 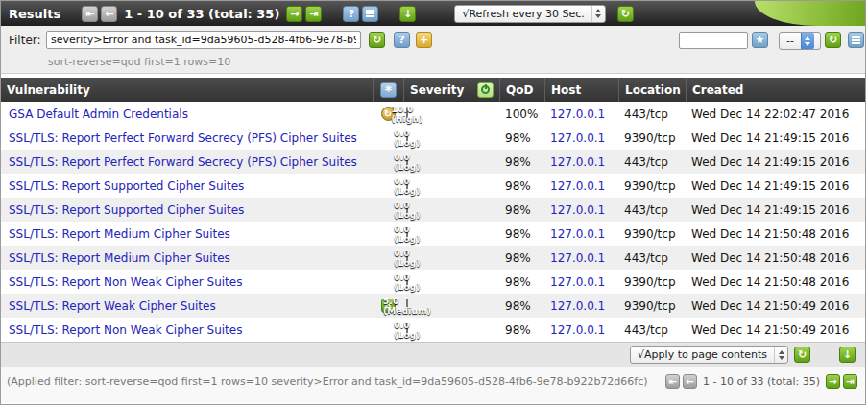 I want to click on list-icon, so click(x=856, y=40).